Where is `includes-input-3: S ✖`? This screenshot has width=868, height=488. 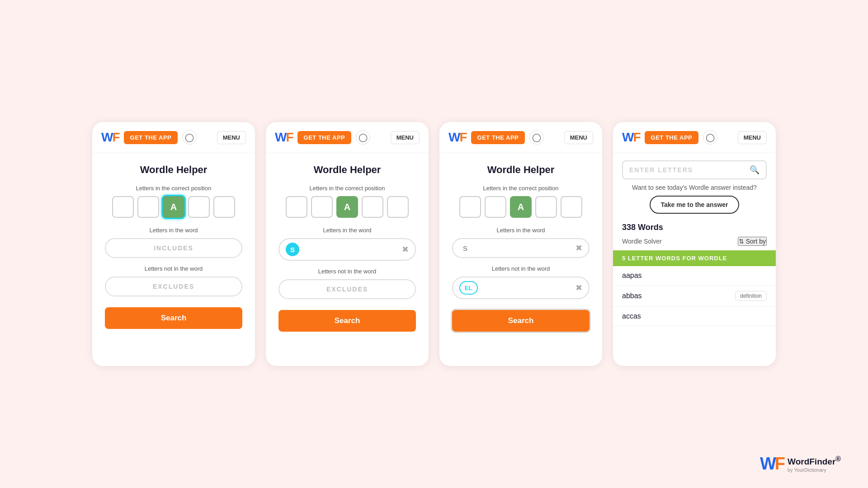
includes-input-3: S ✖ is located at coordinates (521, 248).